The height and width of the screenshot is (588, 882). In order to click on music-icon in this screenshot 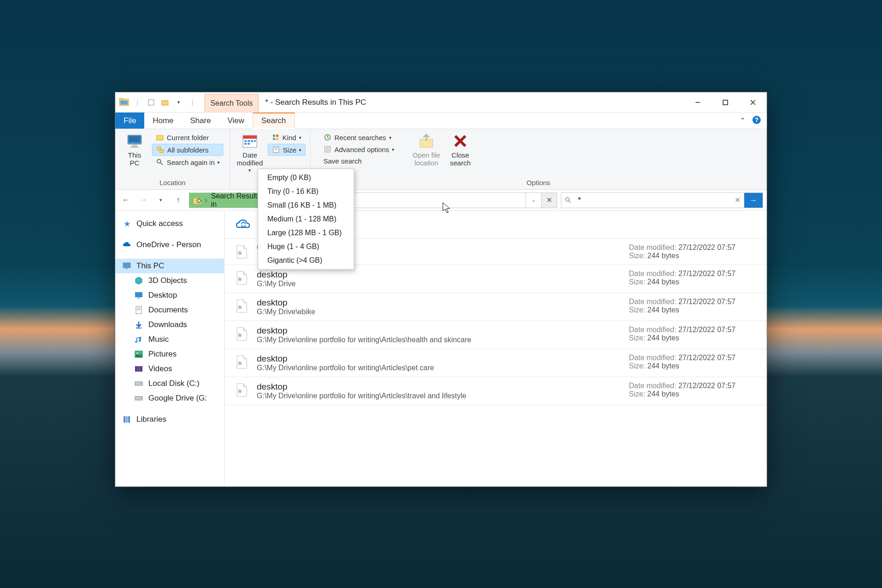, I will do `click(139, 339)`.